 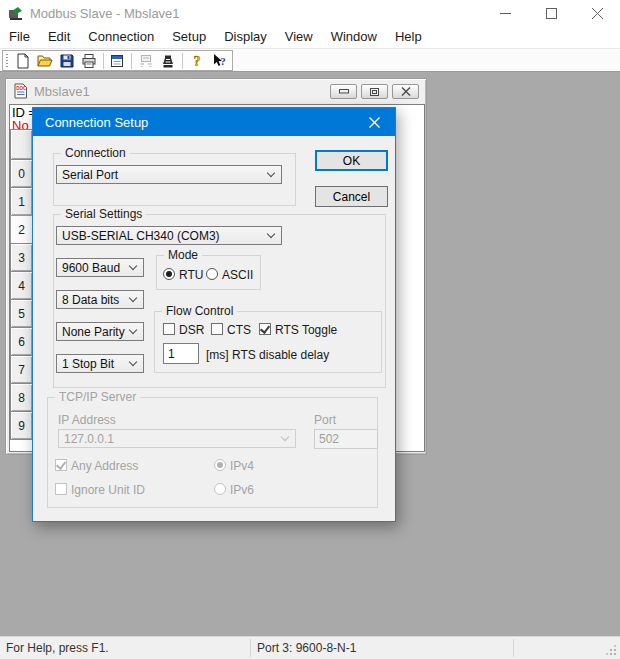 I want to click on parity-value: None Parity, so click(x=94, y=332).